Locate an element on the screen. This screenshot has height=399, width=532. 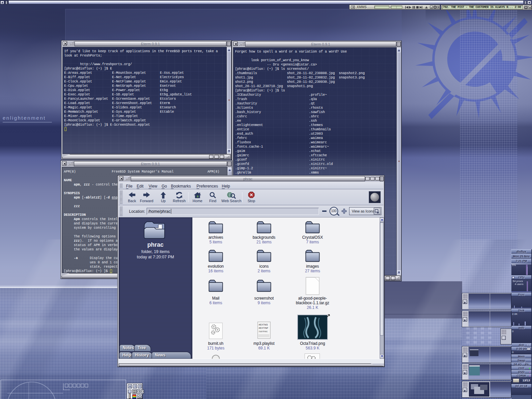
svg-text: #EXTINF is located at coordinates (263, 328).